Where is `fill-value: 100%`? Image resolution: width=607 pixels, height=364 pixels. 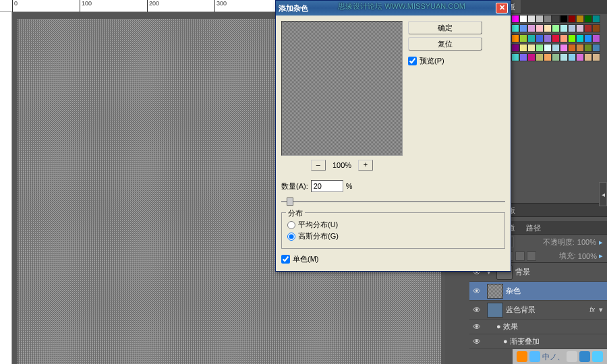
fill-value: 100% is located at coordinates (587, 256).